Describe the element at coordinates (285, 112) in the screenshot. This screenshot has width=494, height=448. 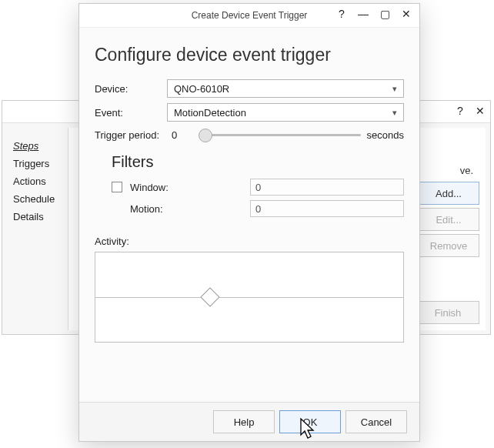
I see `event-dropdown: MotionDetection ▾` at that location.